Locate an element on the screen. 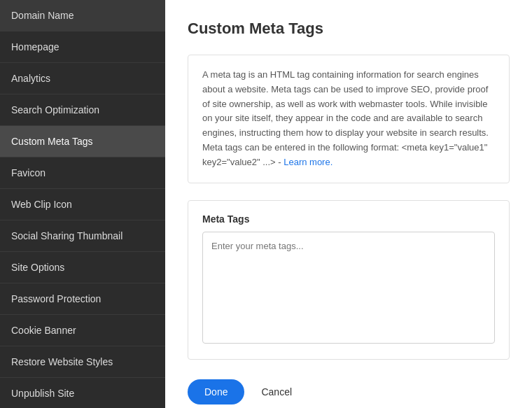  sidebar-item-site-options: Site Options is located at coordinates (83, 267).